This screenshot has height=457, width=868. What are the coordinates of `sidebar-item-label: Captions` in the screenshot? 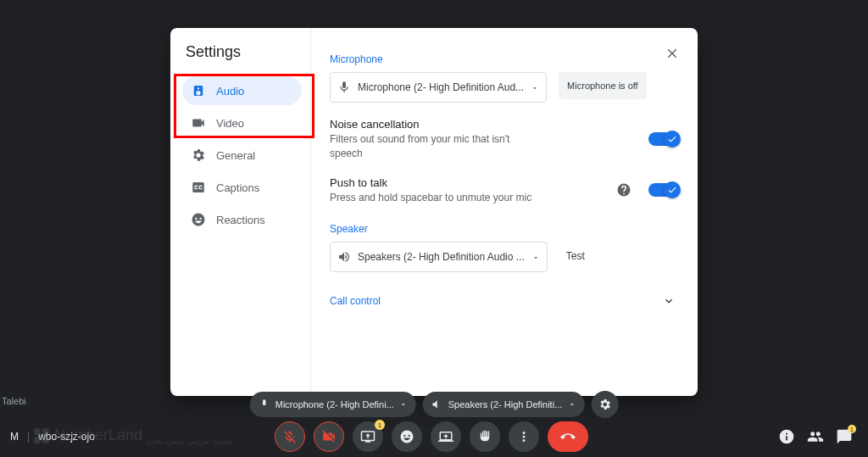 It's located at (237, 188).